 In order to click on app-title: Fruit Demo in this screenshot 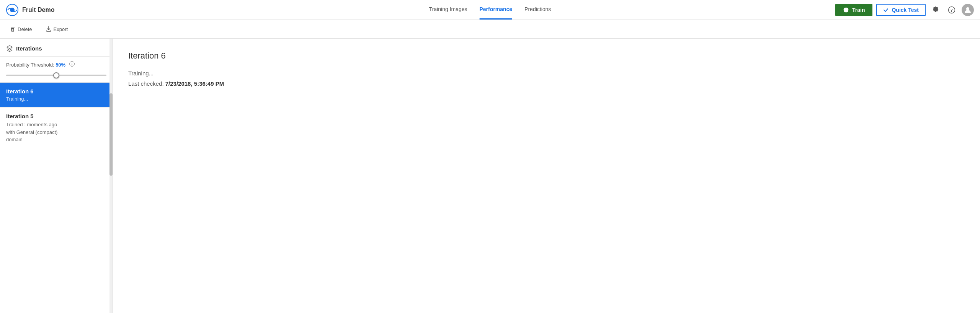, I will do `click(38, 10)`.